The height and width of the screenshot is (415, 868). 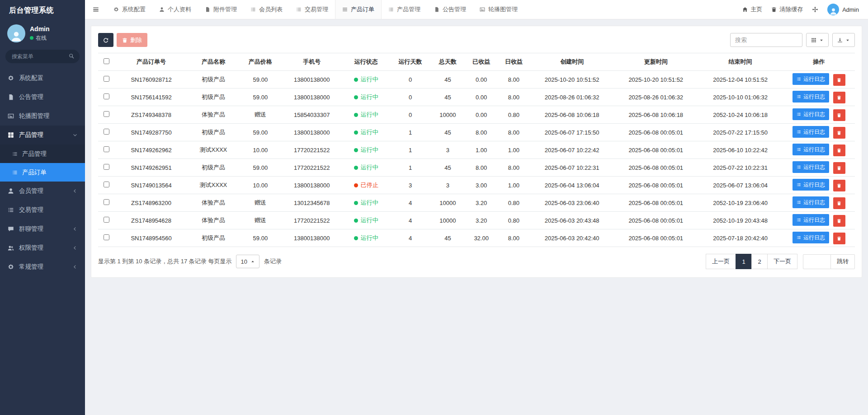 I want to click on cell-order-no: SN1760928712, so click(x=151, y=79).